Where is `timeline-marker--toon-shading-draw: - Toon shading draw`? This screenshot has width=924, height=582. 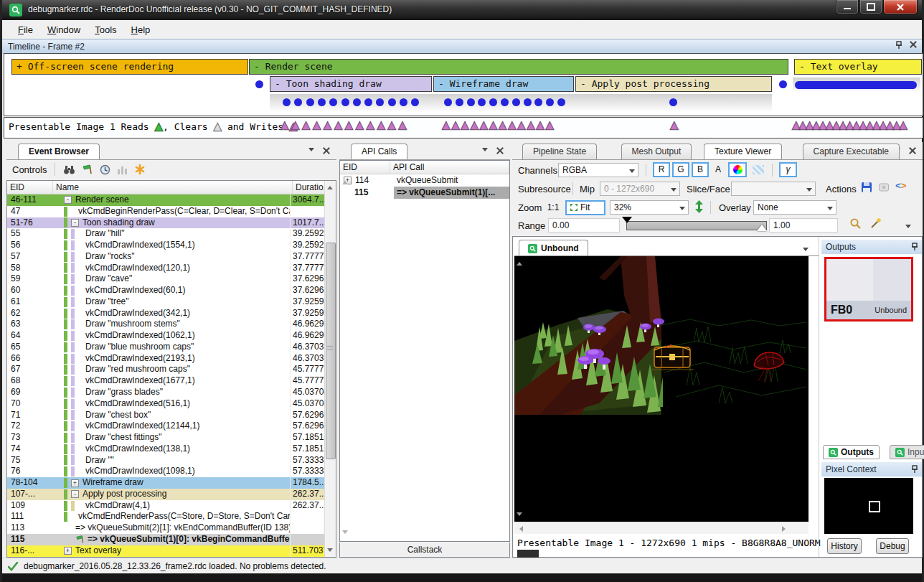 timeline-marker--toon-shading-draw: - Toon shading draw is located at coordinates (351, 84).